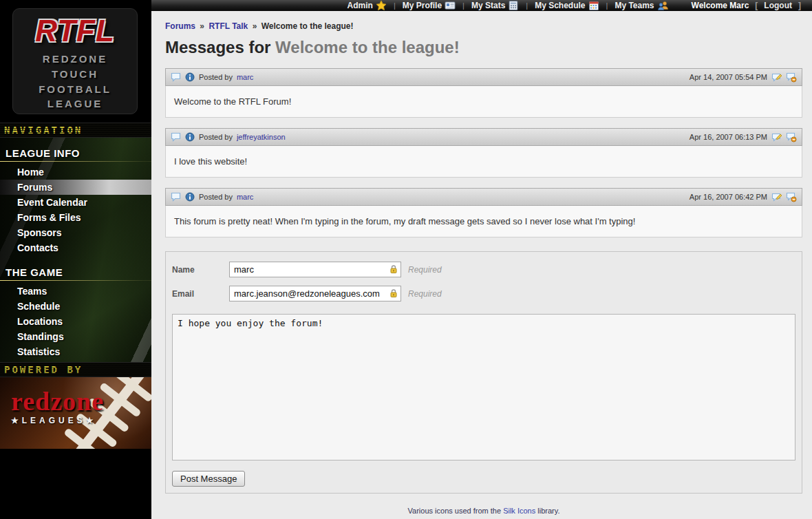  I want to click on the-game-heading: THE GAME, so click(76, 272).